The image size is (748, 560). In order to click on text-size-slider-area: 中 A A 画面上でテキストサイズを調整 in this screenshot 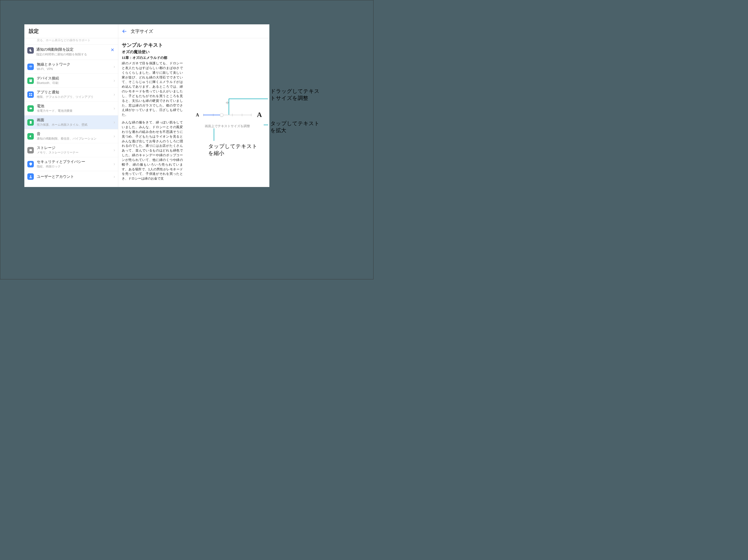, I will do `click(227, 113)`.